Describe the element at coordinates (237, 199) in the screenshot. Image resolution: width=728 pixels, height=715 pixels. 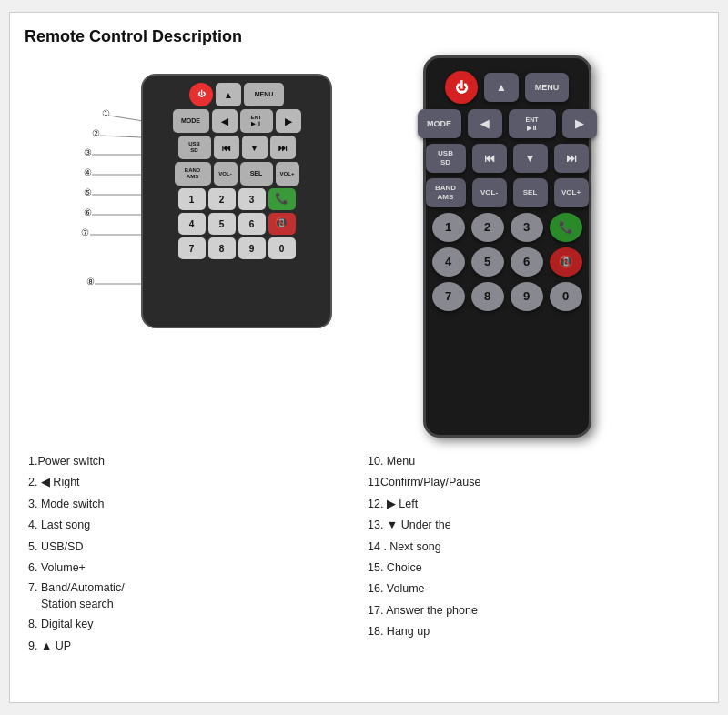
I see `diag-row-5: 1 2 3 📞` at that location.